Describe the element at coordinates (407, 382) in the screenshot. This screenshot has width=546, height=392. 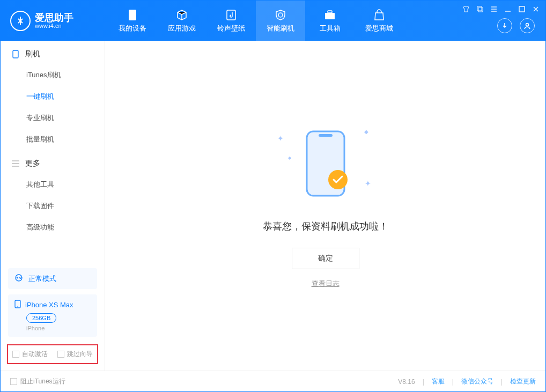
I see `version-label: V8.16` at that location.